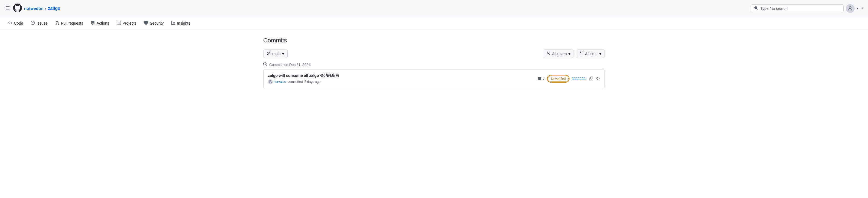 The image size is (868, 198). What do you see at coordinates (173, 23) in the screenshot?
I see `insights-icon` at bounding box center [173, 23].